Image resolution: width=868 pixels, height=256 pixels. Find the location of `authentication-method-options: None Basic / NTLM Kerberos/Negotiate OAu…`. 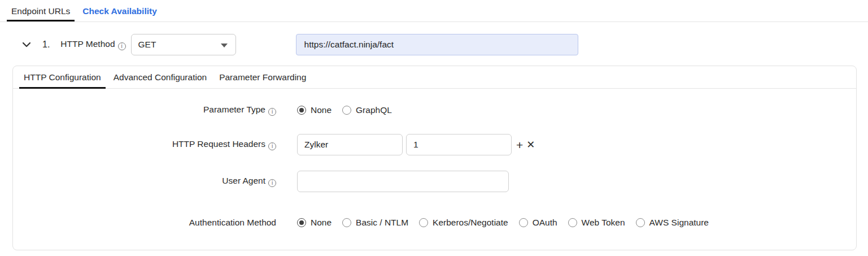

authentication-method-options: None Basic / NTLM Kerberos/Negotiate OAu… is located at coordinates (508, 223).